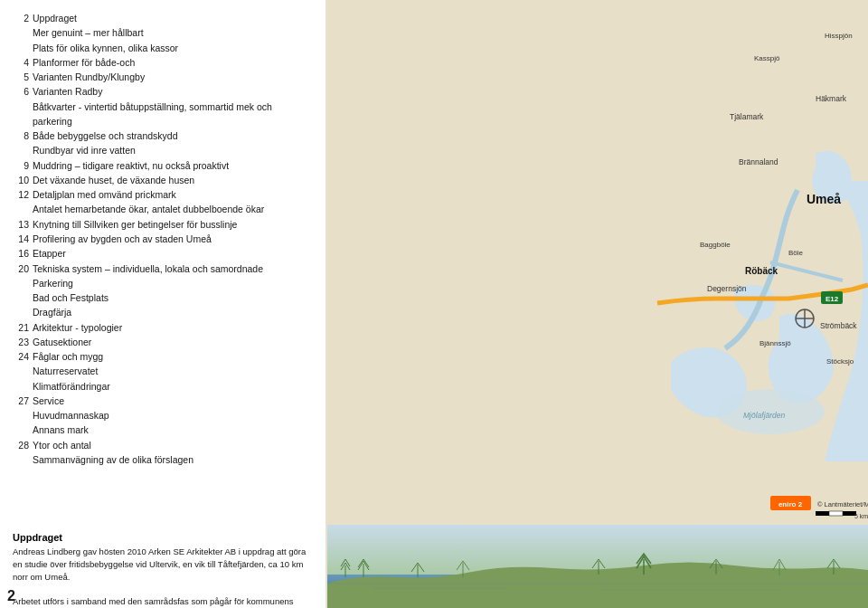  Describe the element at coordinates (173, 356) in the screenshot. I see `toc-item-text: Fåglar och mygg` at that location.